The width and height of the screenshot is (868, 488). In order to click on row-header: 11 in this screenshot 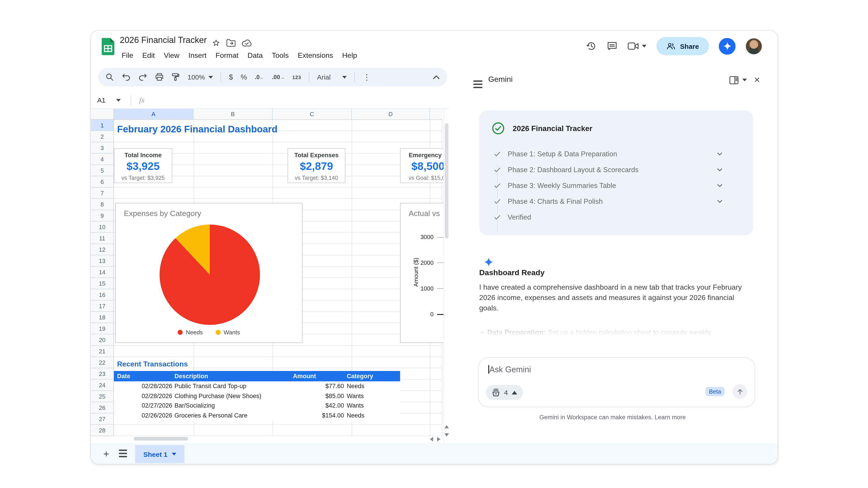, I will do `click(102, 238)`.